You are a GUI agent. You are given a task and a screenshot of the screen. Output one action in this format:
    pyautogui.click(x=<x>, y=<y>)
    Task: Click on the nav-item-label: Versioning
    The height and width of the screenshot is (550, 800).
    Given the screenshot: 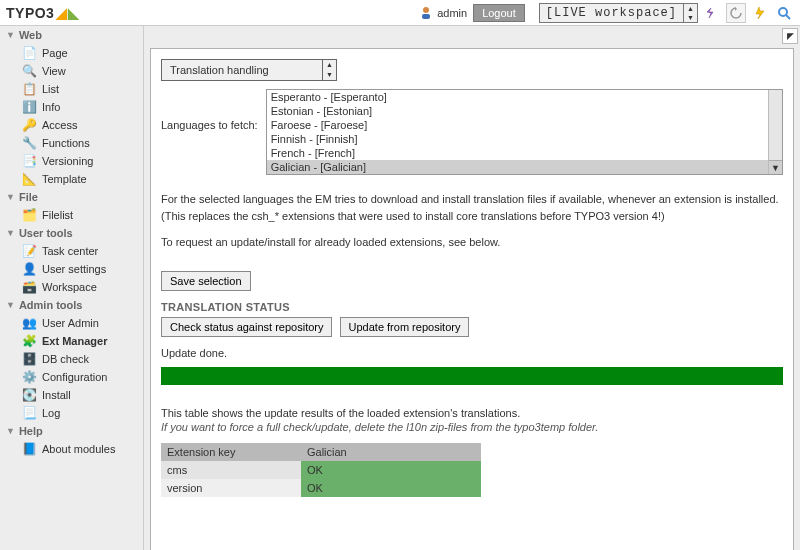 What is the action you would take?
    pyautogui.click(x=68, y=161)
    